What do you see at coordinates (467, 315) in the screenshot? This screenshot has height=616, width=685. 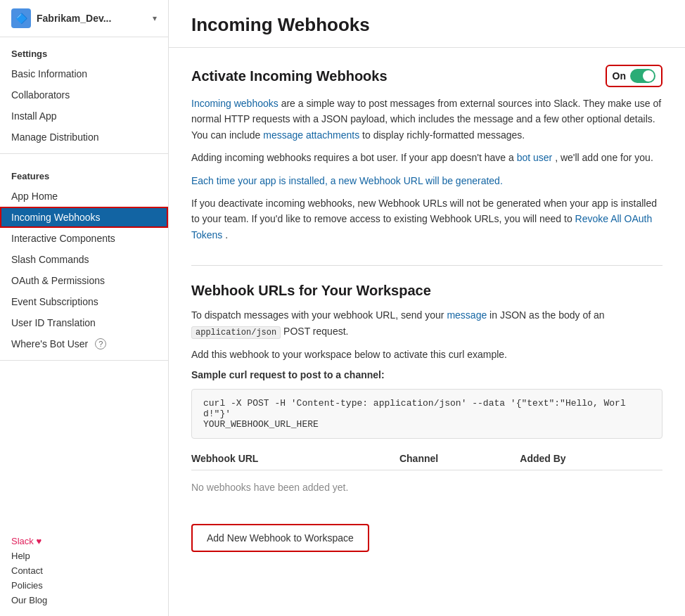 I see `message-link: message` at bounding box center [467, 315].